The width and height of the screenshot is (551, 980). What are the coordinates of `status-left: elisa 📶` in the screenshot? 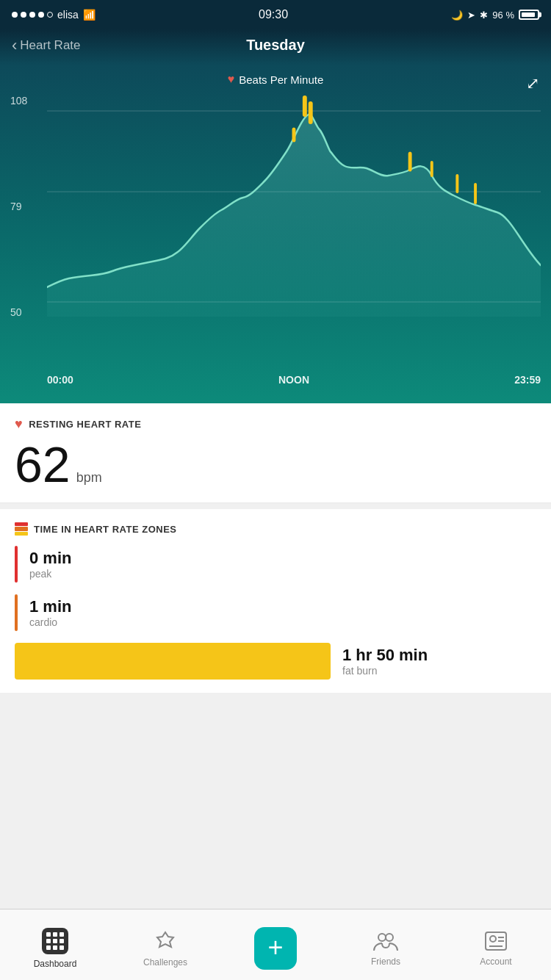 It's located at (54, 15).